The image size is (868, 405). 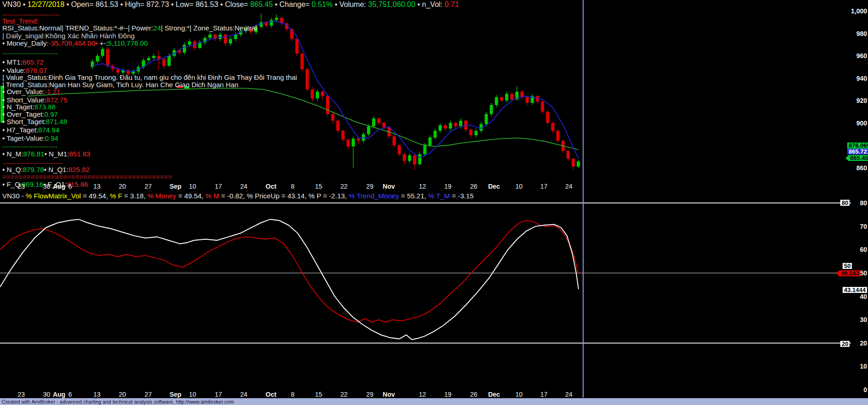 What do you see at coordinates (322, 5) in the screenshot?
I see `text-segment: 0.51%` at bounding box center [322, 5].